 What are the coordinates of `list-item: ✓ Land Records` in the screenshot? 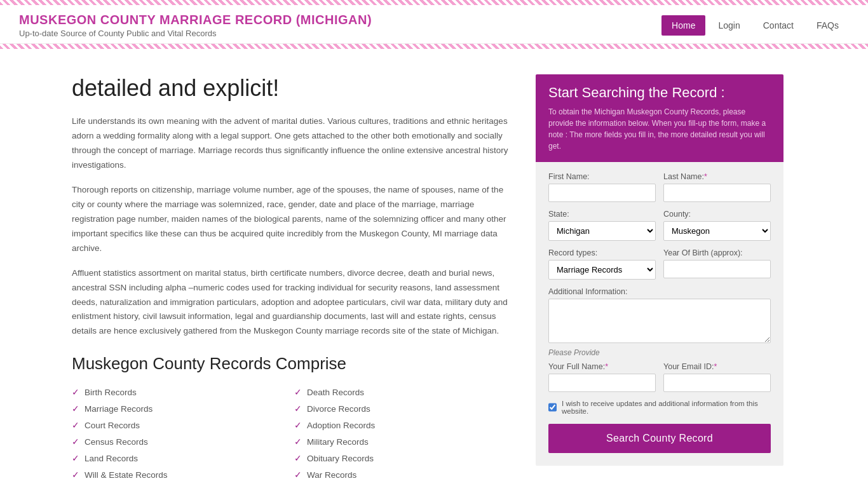 It's located at (183, 458).